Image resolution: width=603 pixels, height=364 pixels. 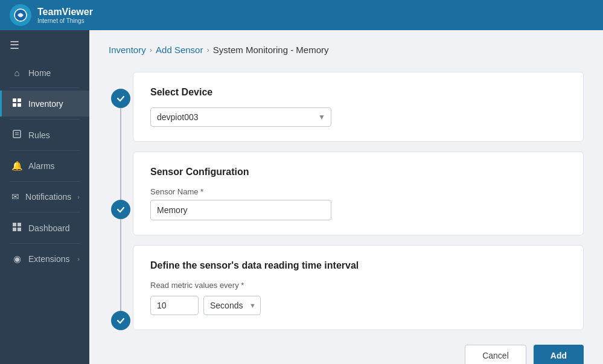 What do you see at coordinates (359, 266) in the screenshot?
I see `step-3-title: Define the sensor's data reading time in…` at bounding box center [359, 266].